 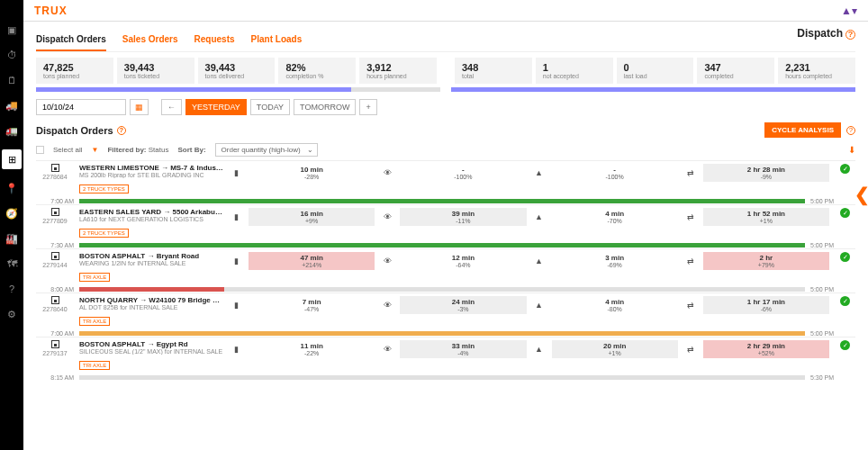 I want to click on left-sidebar: ▣⏱🗒🚚🚛⊞📍🧭🏭🗺?⚙, so click(x=12, y=225).